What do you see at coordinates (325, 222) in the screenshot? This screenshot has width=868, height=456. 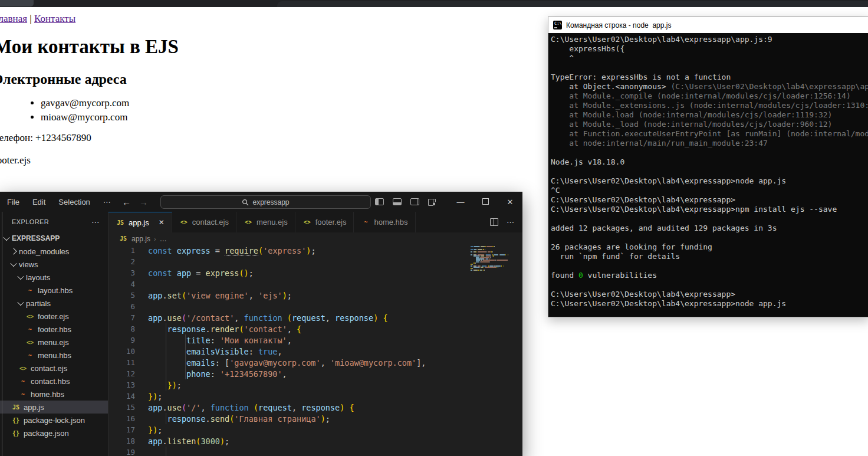 I see `editor-tab-footer.ejs: <>footer.ejs` at bounding box center [325, 222].